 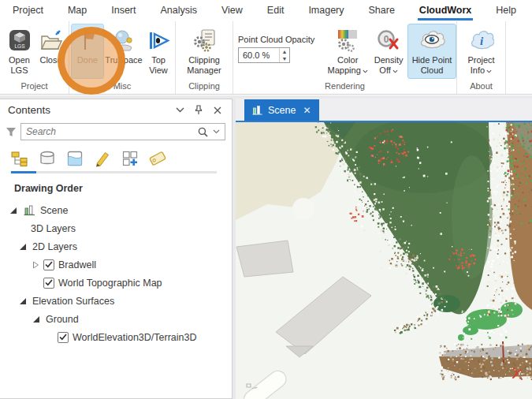 What do you see at coordinates (121, 337) in the screenshot?
I see `tree-row-worldelevation3d: WorldElevation3D/Terrain3D` at bounding box center [121, 337].